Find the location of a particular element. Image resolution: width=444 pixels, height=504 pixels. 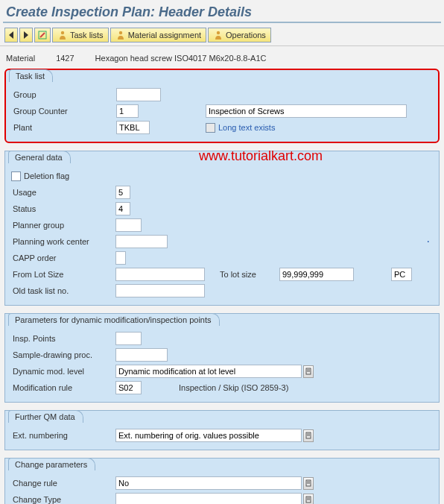

material-assignment-label: Material assignment is located at coordinates (165, 35).